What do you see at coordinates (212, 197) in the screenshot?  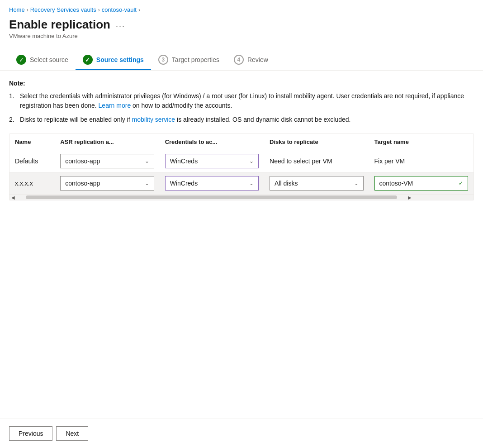 I see `scrollbar-thumb` at bounding box center [212, 197].